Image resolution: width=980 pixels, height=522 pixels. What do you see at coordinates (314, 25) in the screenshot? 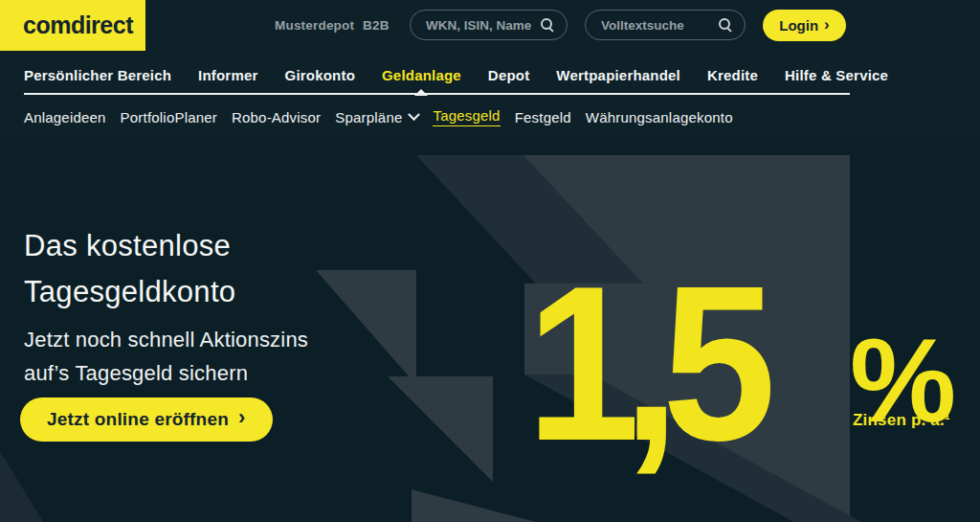
I see `musterdepot-link: Musterdepot` at bounding box center [314, 25].